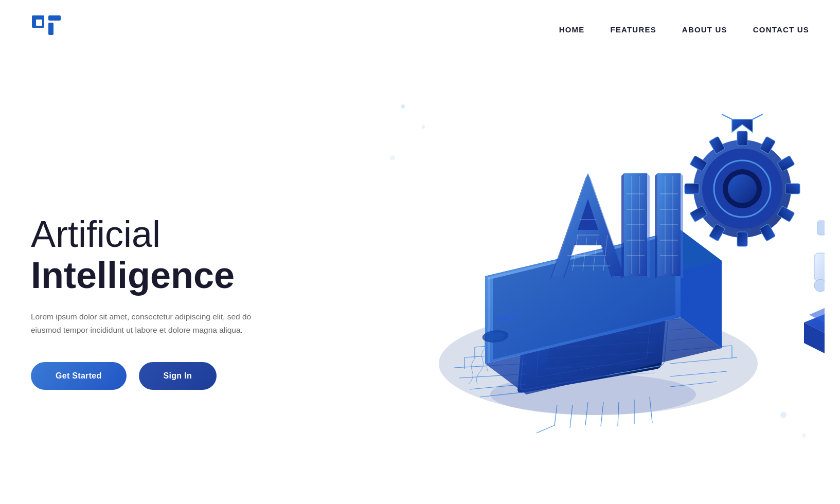 The width and height of the screenshot is (840, 504). What do you see at coordinates (178, 376) in the screenshot?
I see `sign-in-button: Sign In` at bounding box center [178, 376].